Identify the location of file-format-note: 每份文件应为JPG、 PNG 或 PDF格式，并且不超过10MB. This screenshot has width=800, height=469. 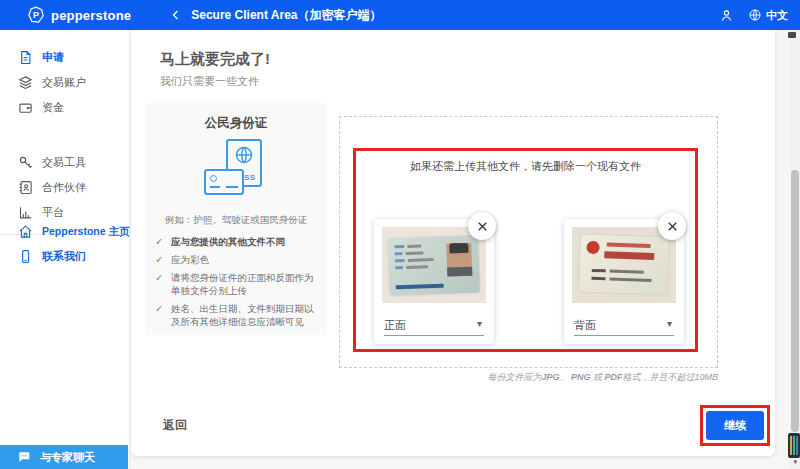
(528, 378).